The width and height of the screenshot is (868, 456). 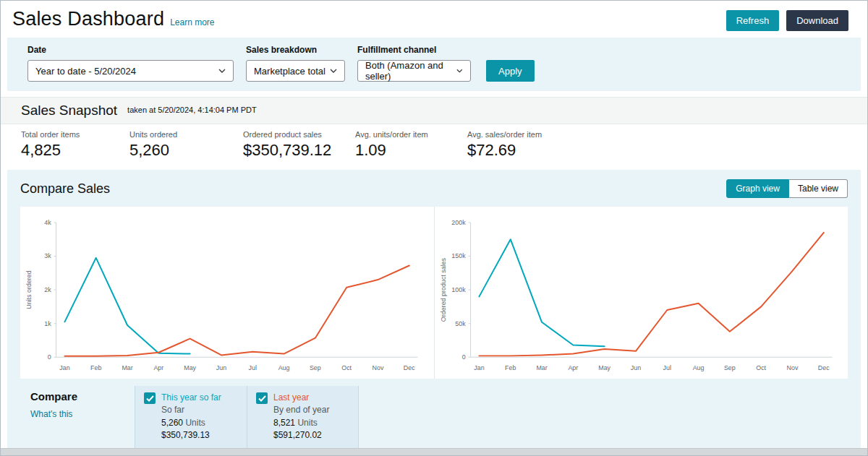 I want to click on compare-sales-title: Compare Sales, so click(x=65, y=189).